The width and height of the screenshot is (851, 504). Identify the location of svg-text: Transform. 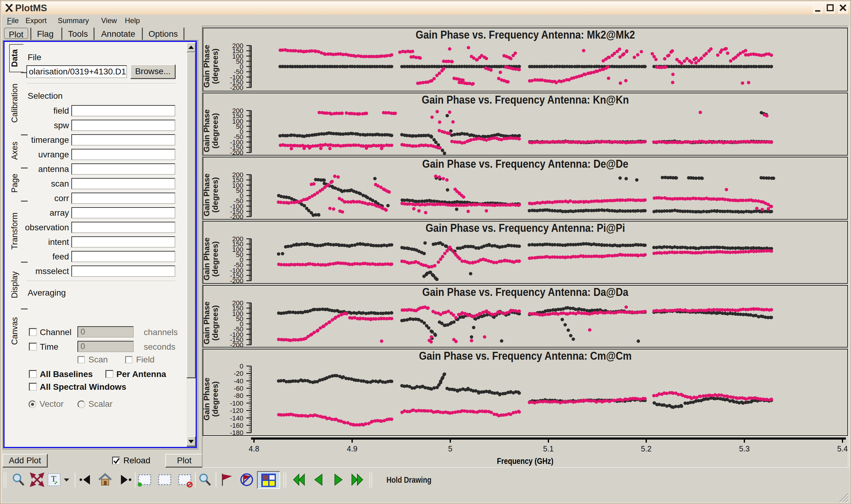
(15, 231).